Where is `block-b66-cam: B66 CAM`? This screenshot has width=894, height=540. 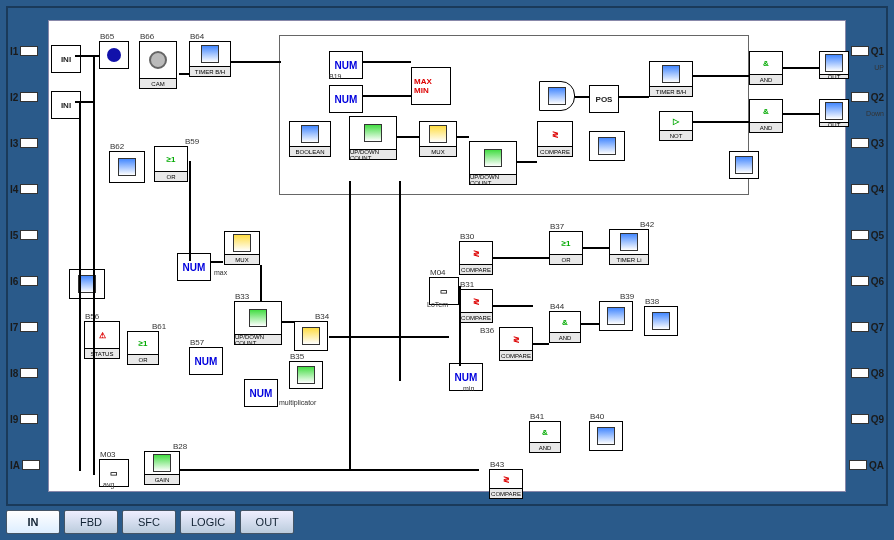
block-b66-cam: B66 CAM is located at coordinates (158, 65).